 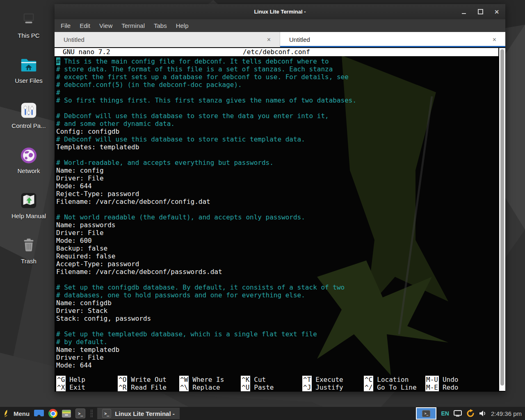 I want to click on terminal-line: # and some other dynamic data., so click(x=276, y=124).